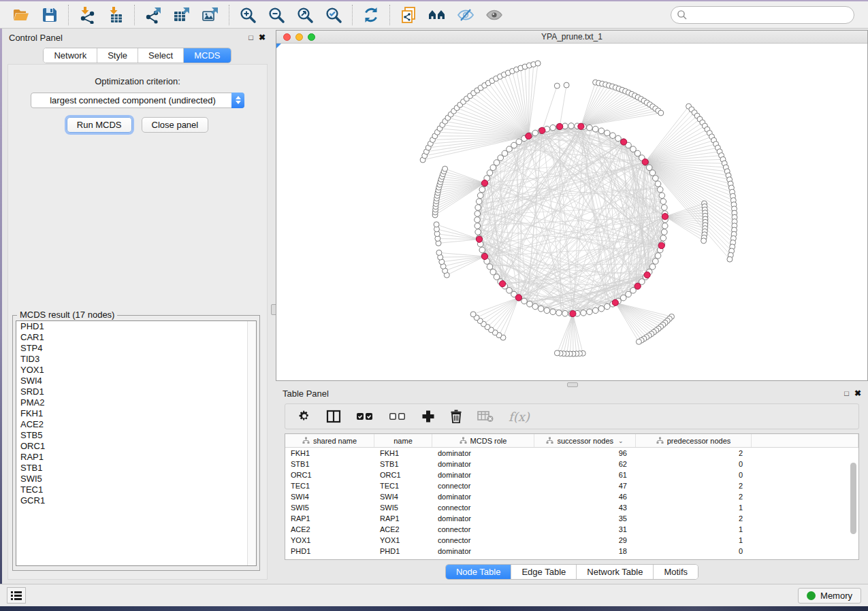  I want to click on cell-shared-name: PHD1, so click(329, 551).